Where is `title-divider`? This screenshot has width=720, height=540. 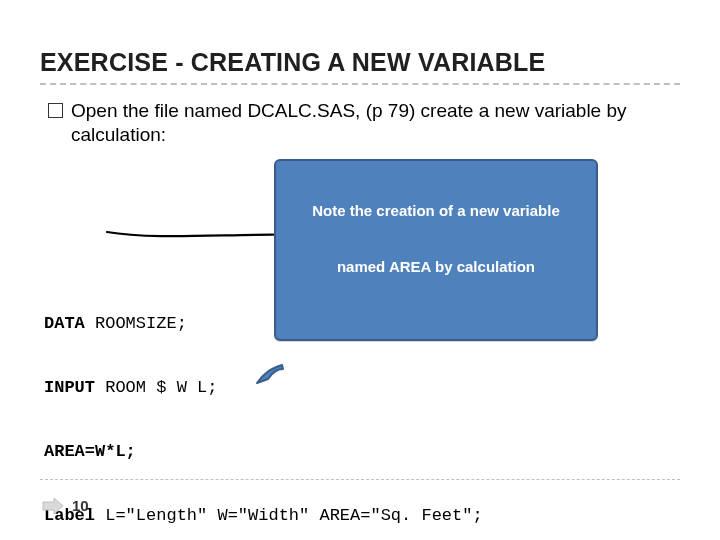
title-divider is located at coordinates (360, 84).